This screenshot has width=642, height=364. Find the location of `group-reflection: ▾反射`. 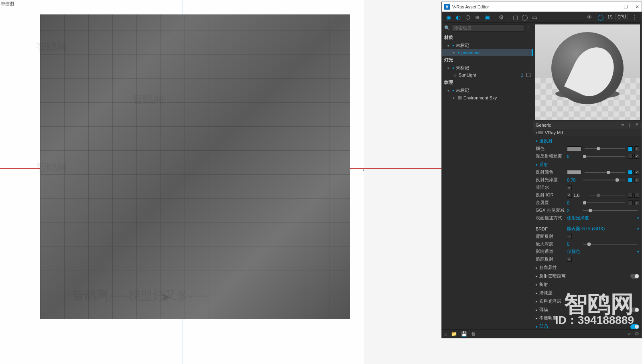

group-reflection: ▾反射 is located at coordinates (587, 164).